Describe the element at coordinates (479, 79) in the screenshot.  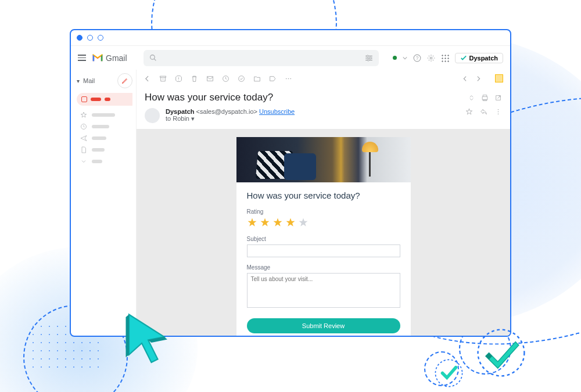
I see `next-icon` at that location.